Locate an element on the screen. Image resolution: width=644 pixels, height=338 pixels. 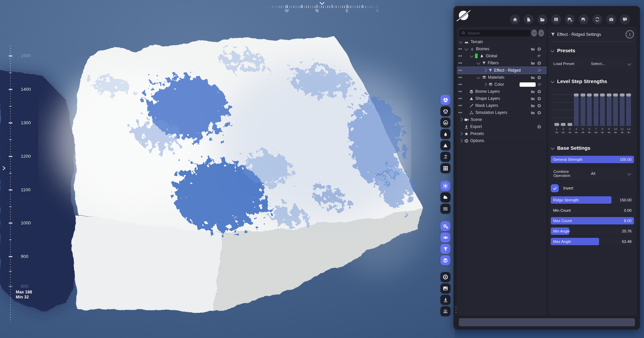
refresh-icon: ⟳ is located at coordinates (539, 84).